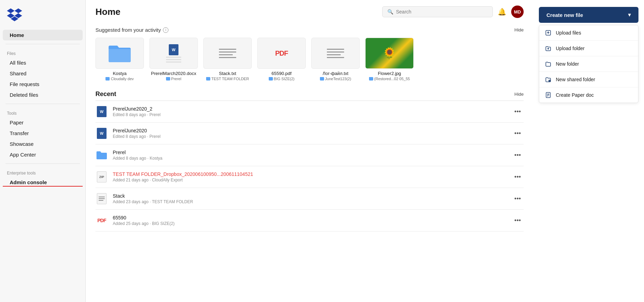 The image size is (644, 302). Describe the element at coordinates (120, 59) in the screenshot. I see `suggested-file-kostya: Kostya Cloudally dev` at that location.